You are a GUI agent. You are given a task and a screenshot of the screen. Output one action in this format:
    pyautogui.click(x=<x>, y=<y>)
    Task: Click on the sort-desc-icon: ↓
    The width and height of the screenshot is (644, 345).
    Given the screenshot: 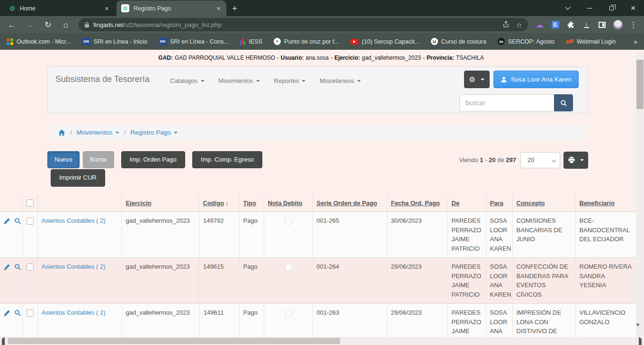 What is the action you would take?
    pyautogui.click(x=227, y=203)
    